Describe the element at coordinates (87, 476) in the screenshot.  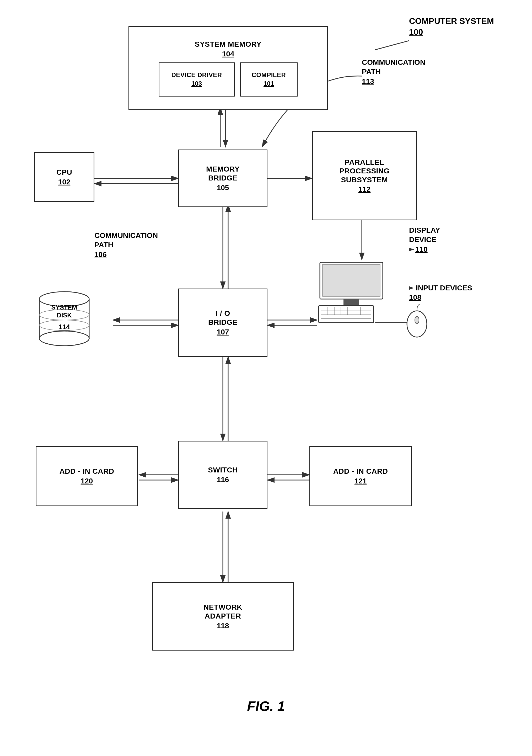
I see `add-in-card-120-box: ADD - IN CARD 120` at that location.